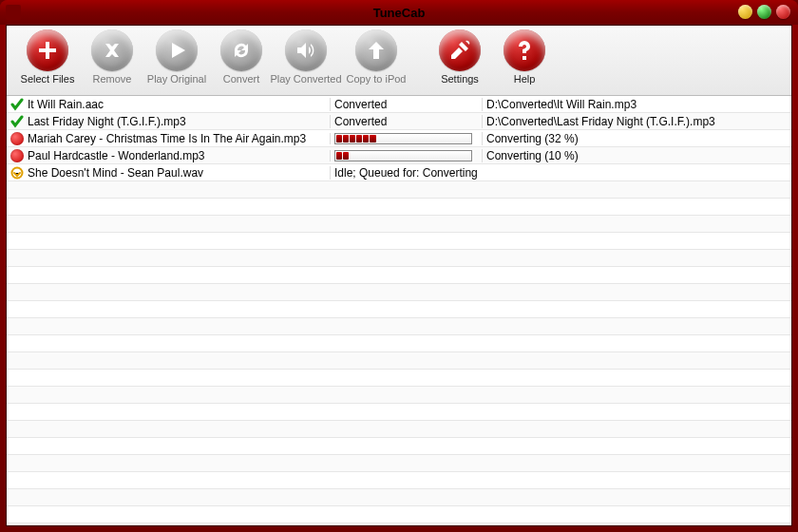 This screenshot has width=798, height=532. What do you see at coordinates (48, 57) in the screenshot?
I see `select-files-button: Select Files` at bounding box center [48, 57].